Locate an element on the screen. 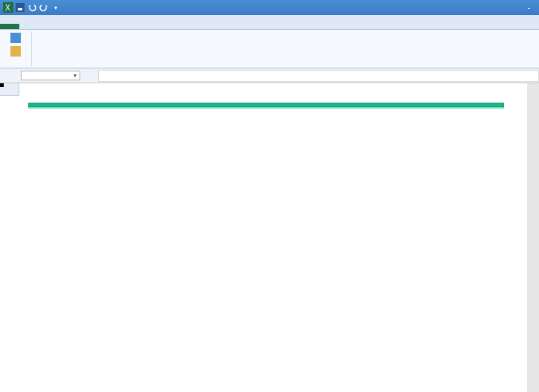 This screenshot has width=539, height=392. excel-icon: X is located at coordinates (8, 7).